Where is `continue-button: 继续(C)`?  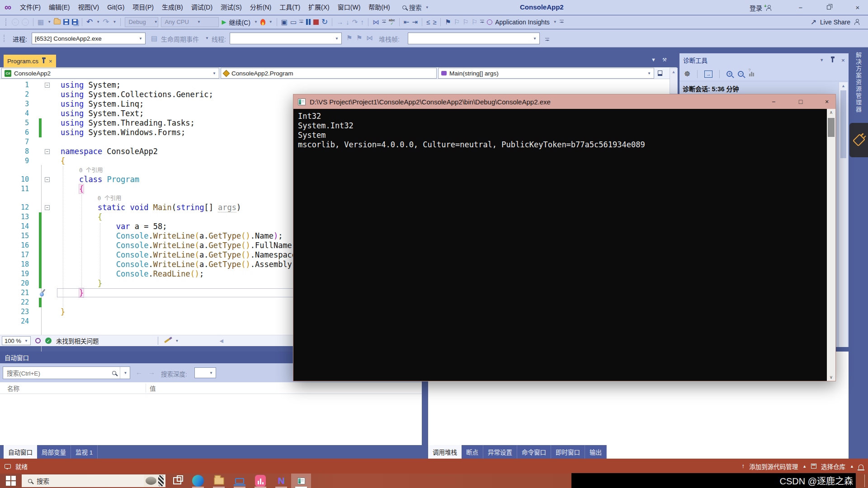 continue-button: 继续(C) is located at coordinates (240, 22).